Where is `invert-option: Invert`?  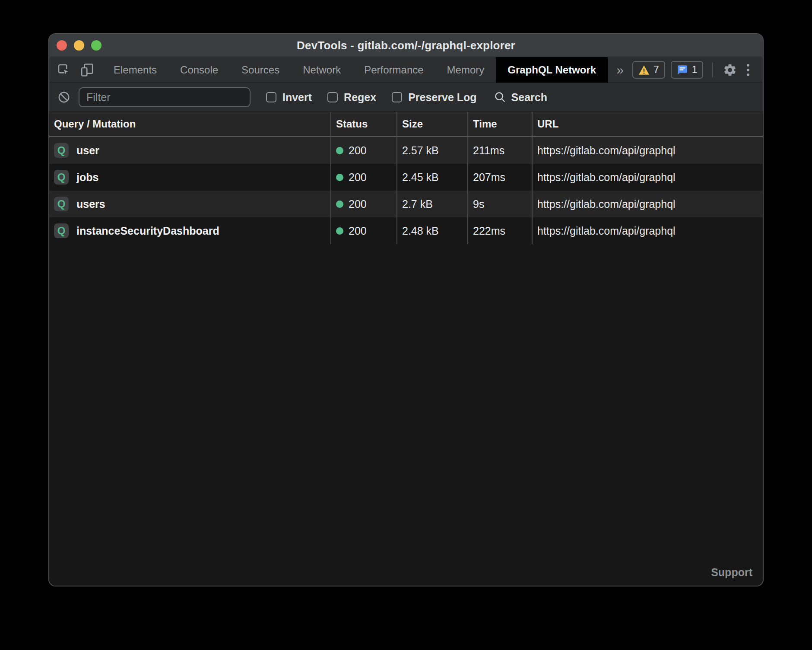 invert-option: Invert is located at coordinates (289, 98).